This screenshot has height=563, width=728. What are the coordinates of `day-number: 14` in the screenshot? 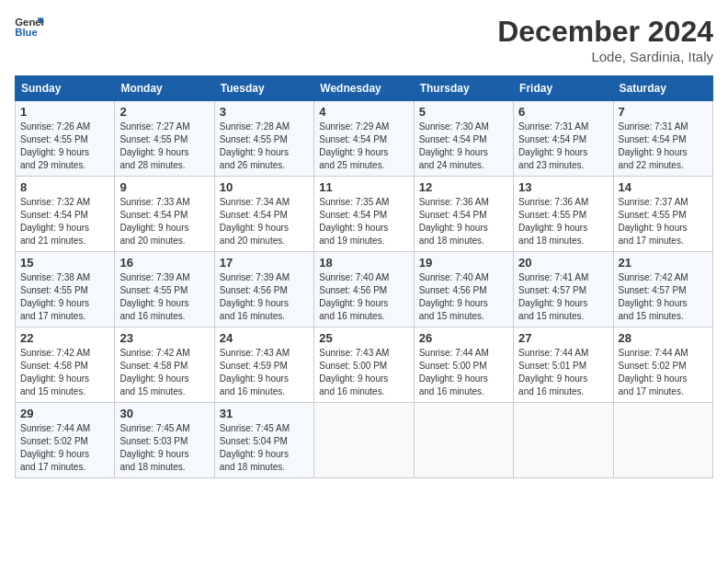 It's located at (664, 188).